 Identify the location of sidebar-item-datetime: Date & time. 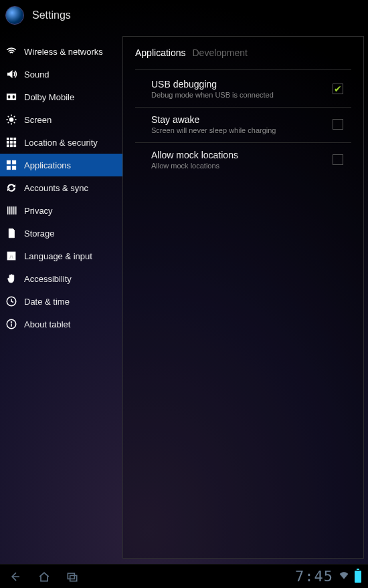
(62, 301).